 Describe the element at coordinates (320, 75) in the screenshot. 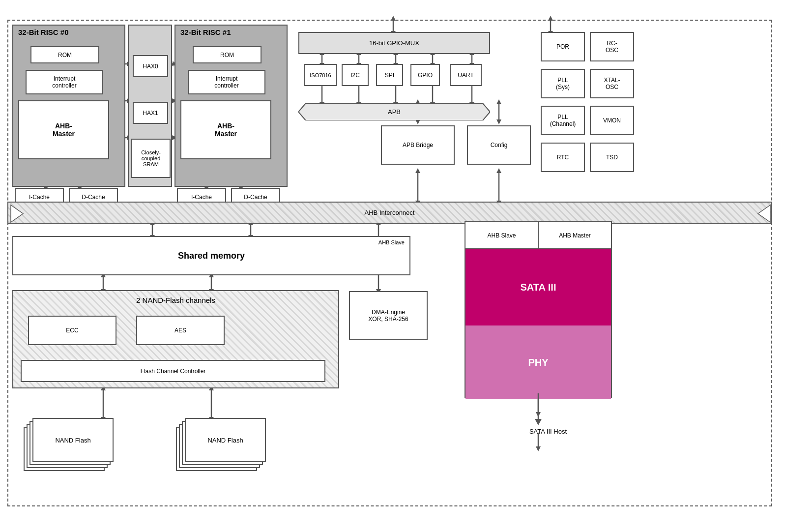

I see `iso7816: ISO7816` at that location.